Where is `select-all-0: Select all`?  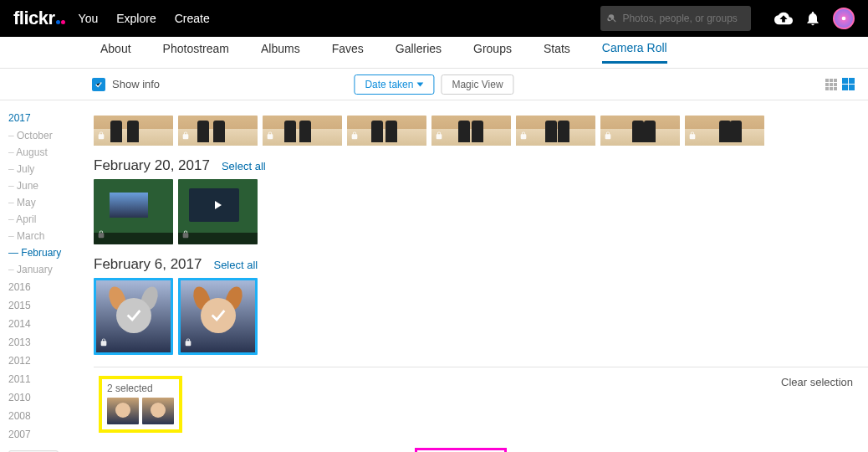 select-all-0: Select all is located at coordinates (244, 166).